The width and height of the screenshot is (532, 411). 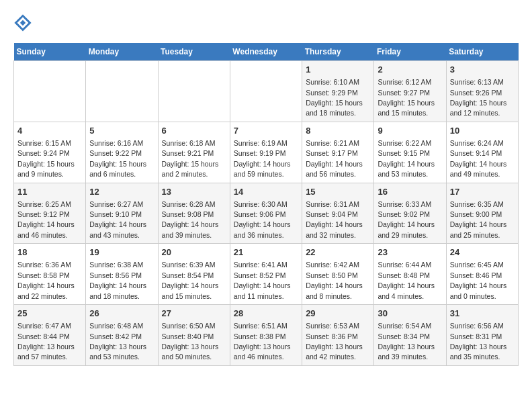 What do you see at coordinates (193, 52) in the screenshot?
I see `header-tuesday: Tuesday` at bounding box center [193, 52].